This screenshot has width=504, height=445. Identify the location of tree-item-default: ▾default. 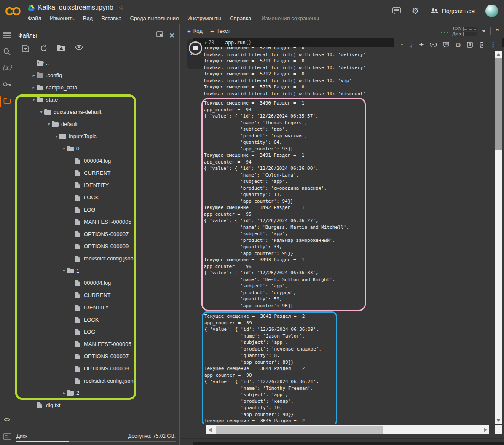
(96, 124).